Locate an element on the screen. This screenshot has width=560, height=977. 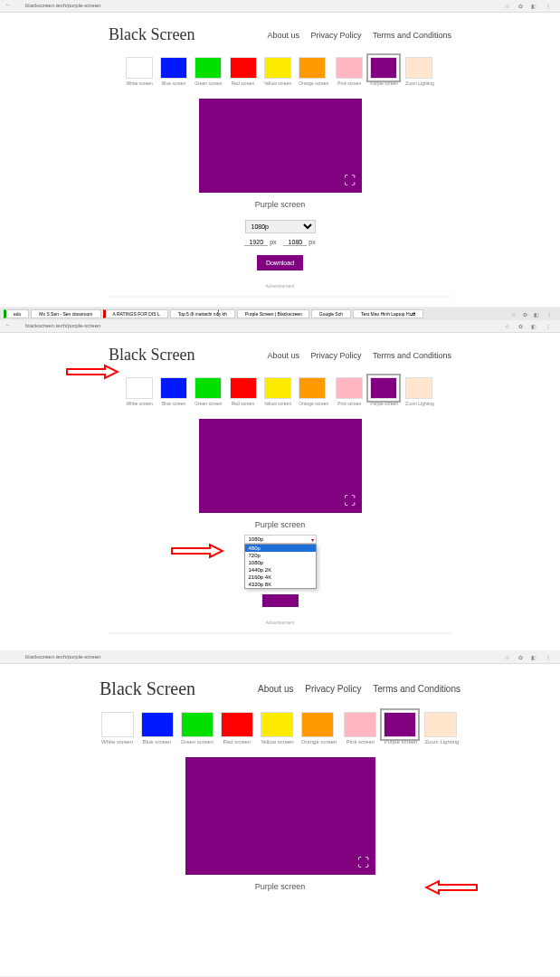
site-nav: About us Privacy Policy Terms and Condit… is located at coordinates (355, 356).